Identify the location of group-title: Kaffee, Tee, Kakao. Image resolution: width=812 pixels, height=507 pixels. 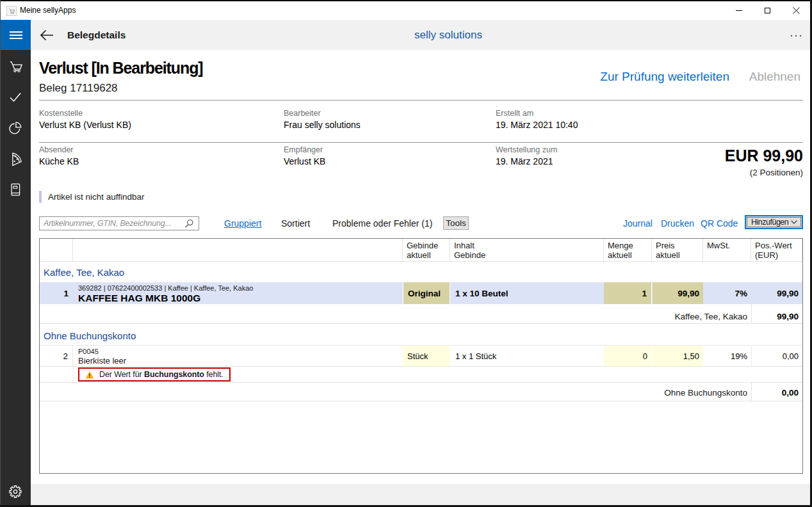
(84, 273).